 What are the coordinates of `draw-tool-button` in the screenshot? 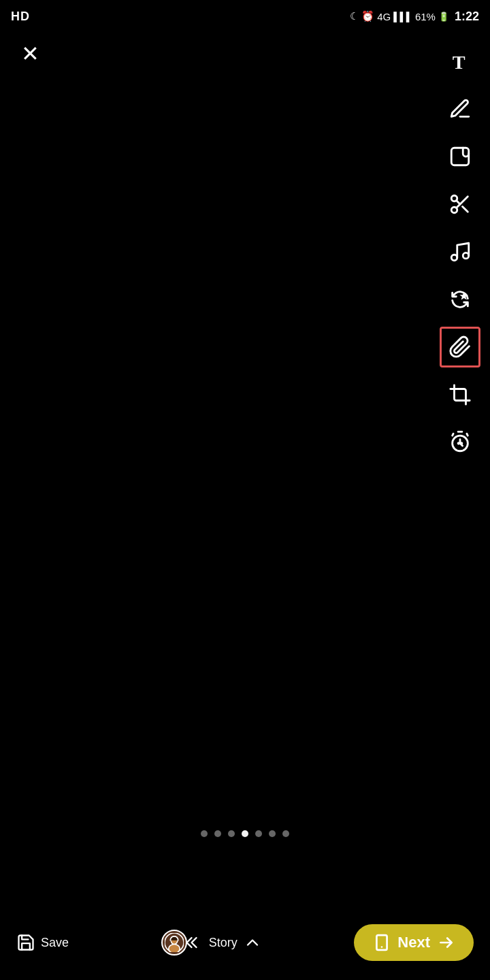 It's located at (460, 109).